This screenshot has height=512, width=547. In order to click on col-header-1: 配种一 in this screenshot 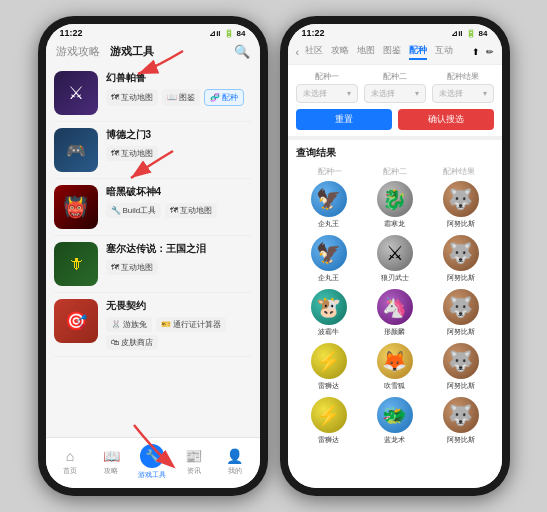, I will do `click(330, 172)`.